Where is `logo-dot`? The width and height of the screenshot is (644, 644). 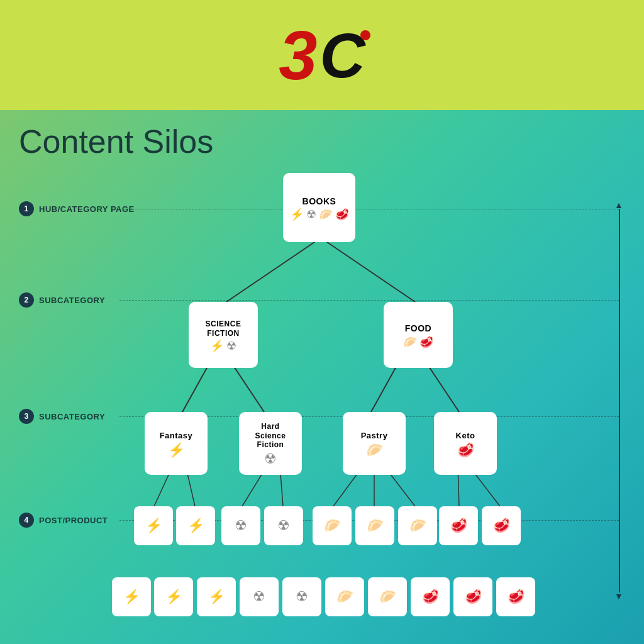 logo-dot is located at coordinates (365, 35).